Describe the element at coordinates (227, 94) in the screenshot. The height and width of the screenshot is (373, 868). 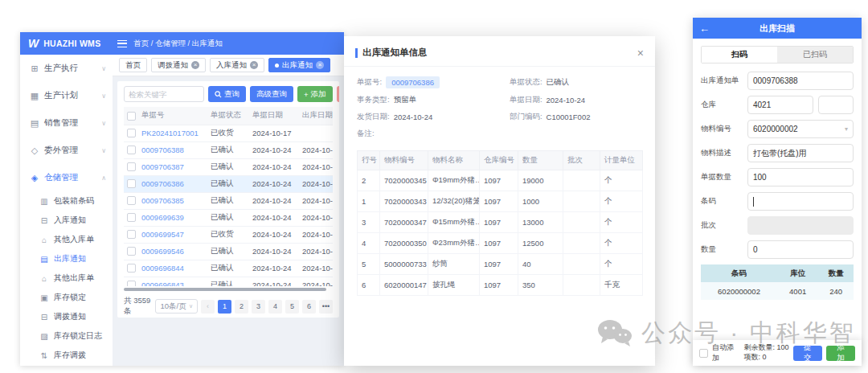
I see `query-button: 查询` at that location.